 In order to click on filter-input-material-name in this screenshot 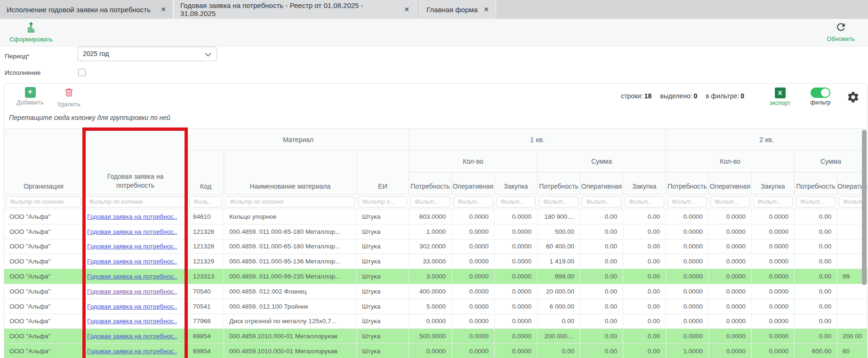, I will do `click(290, 202)`.